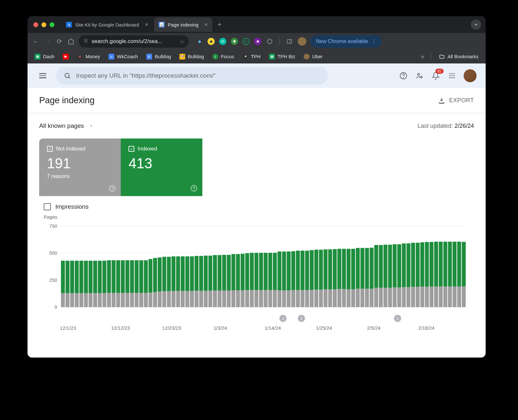  Describe the element at coordinates (403, 76) in the screenshot. I see `help-icon` at that location.